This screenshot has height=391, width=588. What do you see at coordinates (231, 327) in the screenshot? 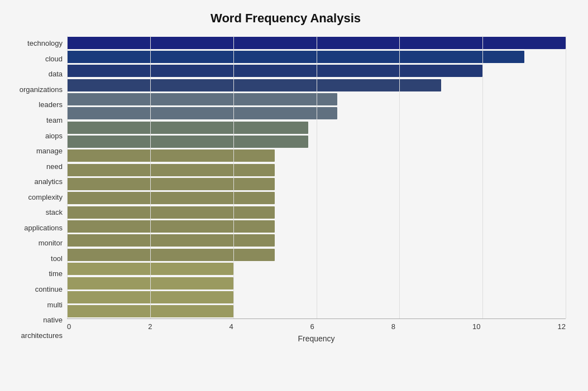
I see `x-tick: 4` at bounding box center [231, 327].